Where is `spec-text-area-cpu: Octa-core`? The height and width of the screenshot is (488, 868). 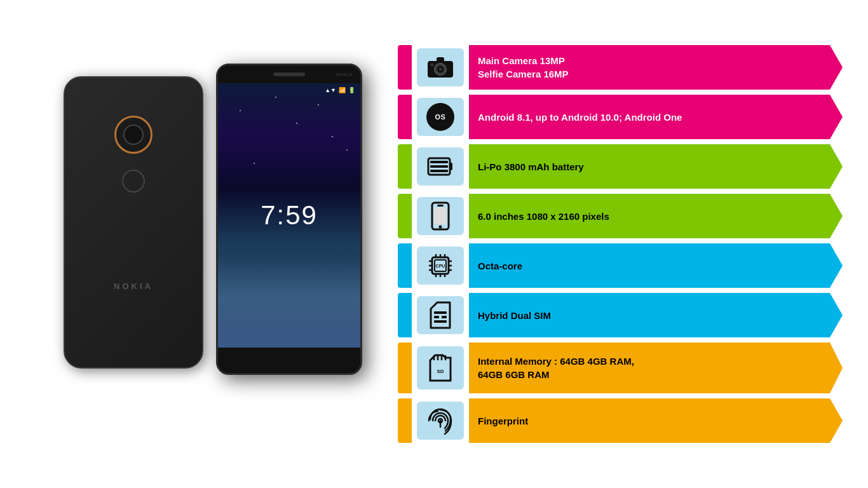
spec-text-area-cpu: Octa-core is located at coordinates (656, 266).